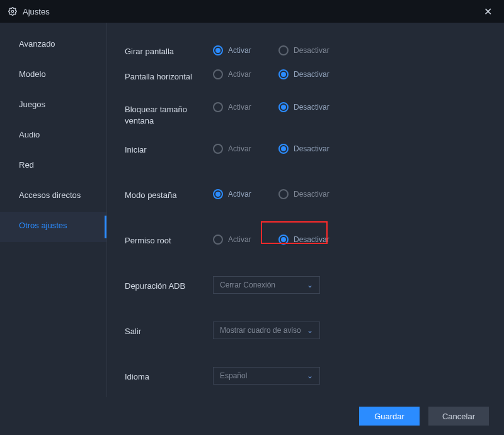  What do you see at coordinates (53, 136) in the screenshot?
I see `sidebar-item-audio: Audio` at bounding box center [53, 136].